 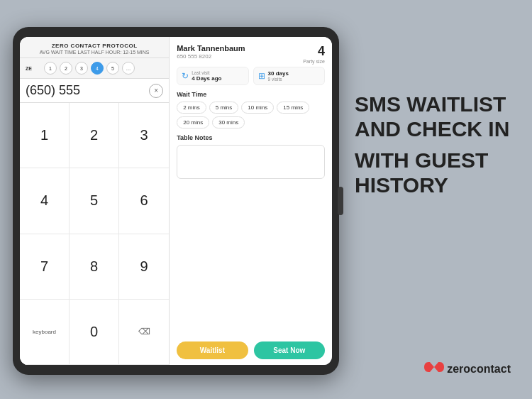 I want to click on protocol-title: ZERO CONTACT PROTOCOL, so click(x=94, y=45).